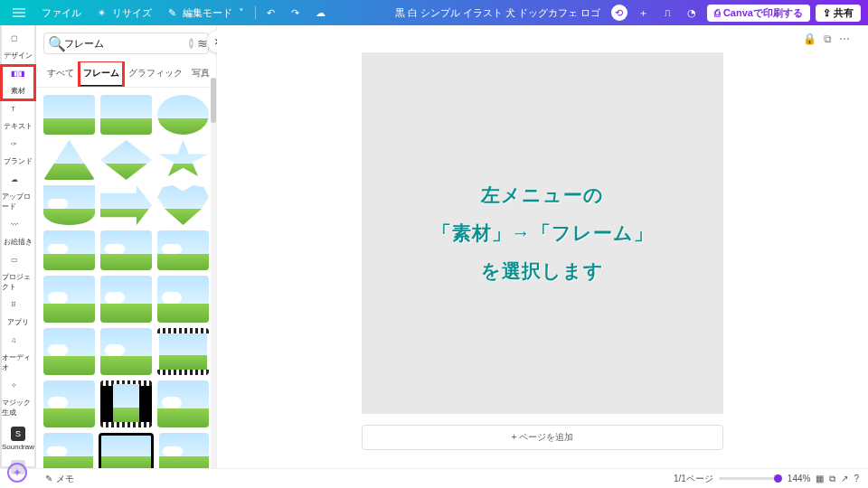  What do you see at coordinates (271, 13) in the screenshot?
I see `undo-button: ↶` at bounding box center [271, 13].